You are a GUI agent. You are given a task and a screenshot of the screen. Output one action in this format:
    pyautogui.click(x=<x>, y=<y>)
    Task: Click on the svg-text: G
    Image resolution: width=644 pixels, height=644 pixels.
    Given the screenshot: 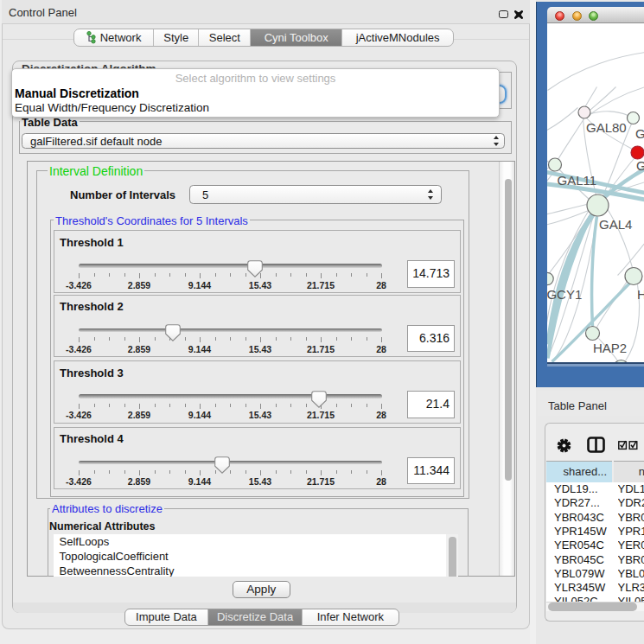 What is the action you would take?
    pyautogui.click(x=640, y=164)
    